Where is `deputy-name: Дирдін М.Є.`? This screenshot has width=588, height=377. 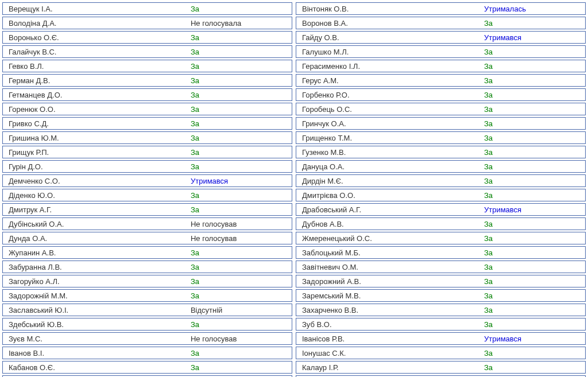 deputy-name: Дирдін М.Є. is located at coordinates (389, 181).